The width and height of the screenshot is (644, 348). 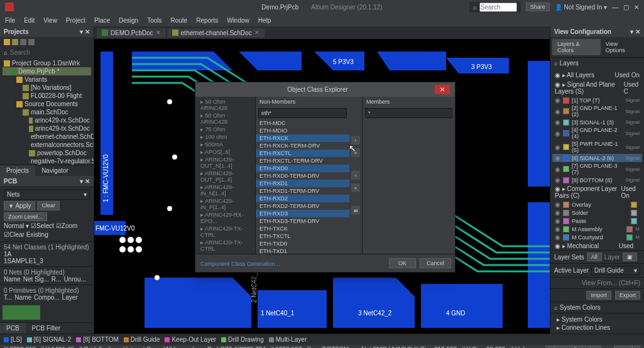 I want to click on share-button: Share, so click(x=538, y=7).